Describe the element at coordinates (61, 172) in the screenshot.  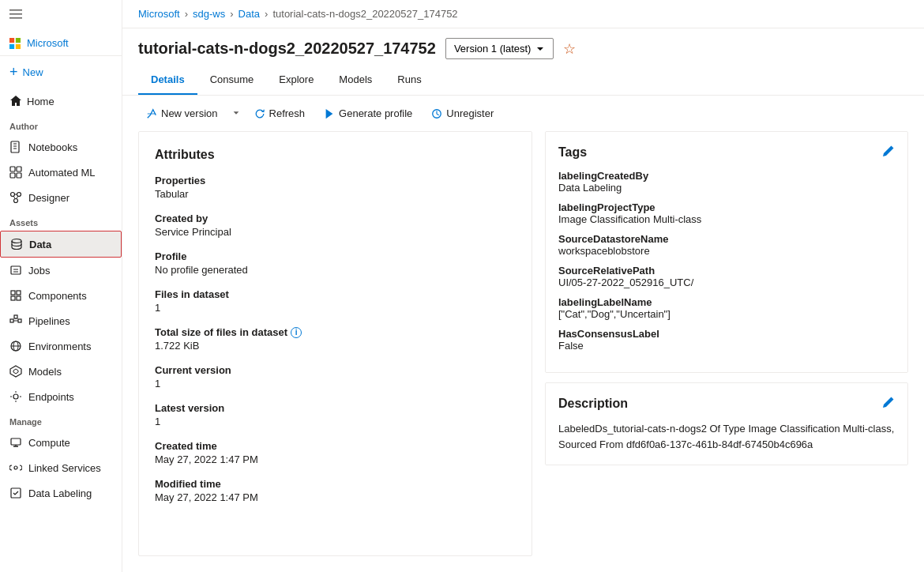
I see `sidebar-item-automated-ml: Automated ML` at that location.